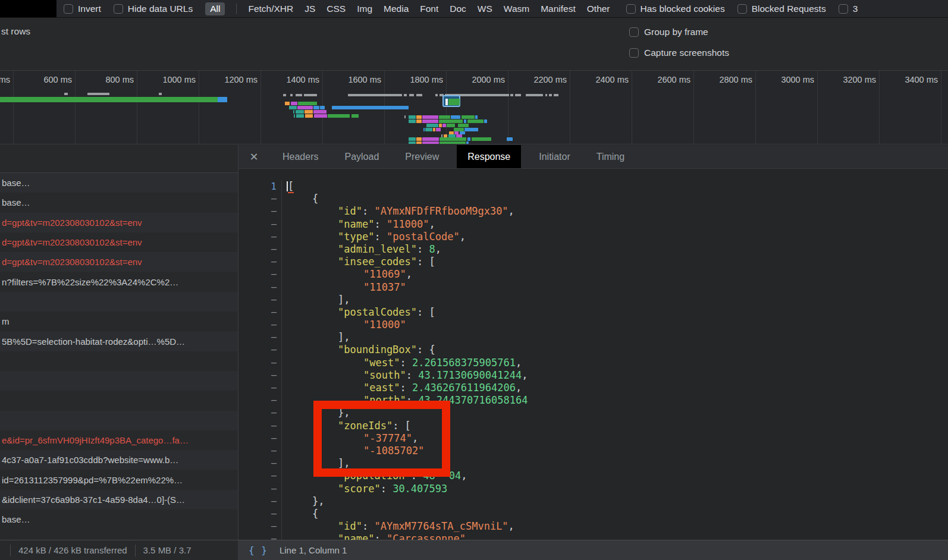 This screenshot has height=560, width=948. What do you see at coordinates (423, 237) in the screenshot?
I see `json-token: "postalCode"` at bounding box center [423, 237].